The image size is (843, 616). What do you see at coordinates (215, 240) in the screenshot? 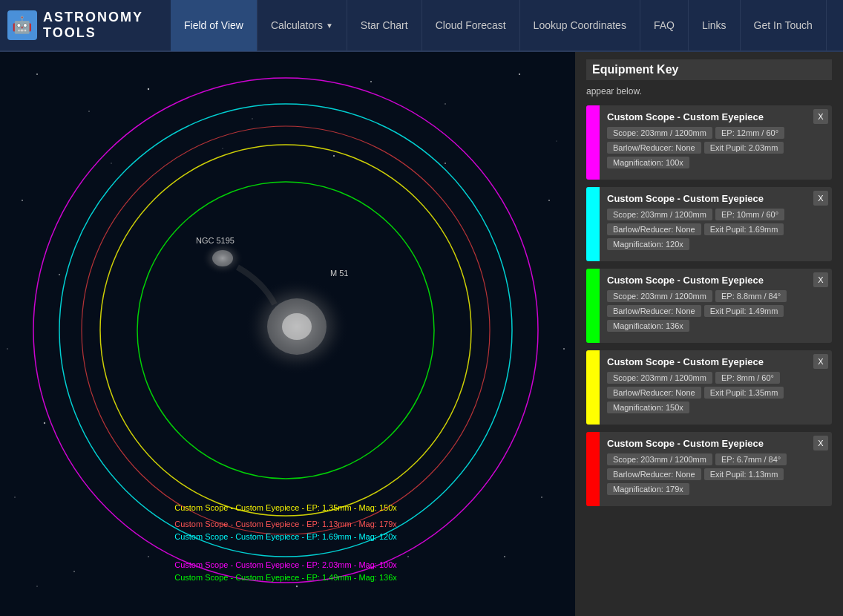
I see `svg-text: NGC 5195` at bounding box center [215, 240].